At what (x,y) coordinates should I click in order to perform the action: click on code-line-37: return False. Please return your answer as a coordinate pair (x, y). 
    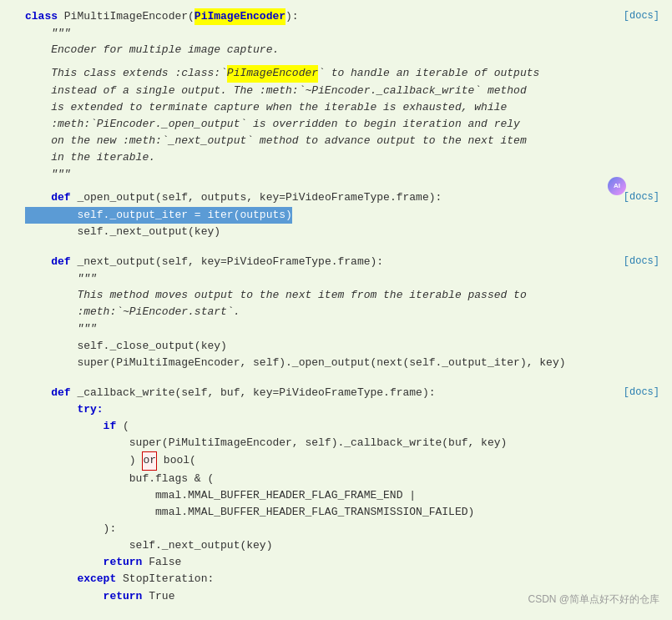
    Looking at the image, I should click on (336, 562).